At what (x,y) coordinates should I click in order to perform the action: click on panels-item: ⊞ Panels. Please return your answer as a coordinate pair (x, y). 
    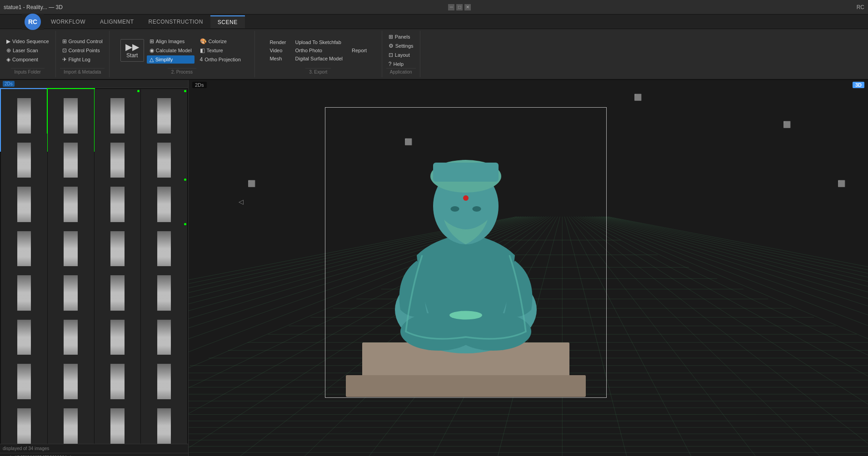
    Looking at the image, I should click on (401, 37).